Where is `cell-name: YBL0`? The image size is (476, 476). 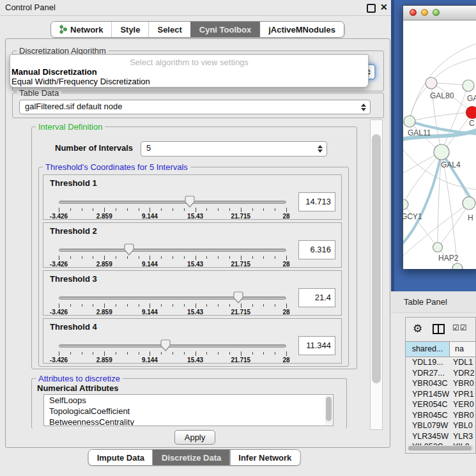 cell-name: YBL0 is located at coordinates (463, 426).